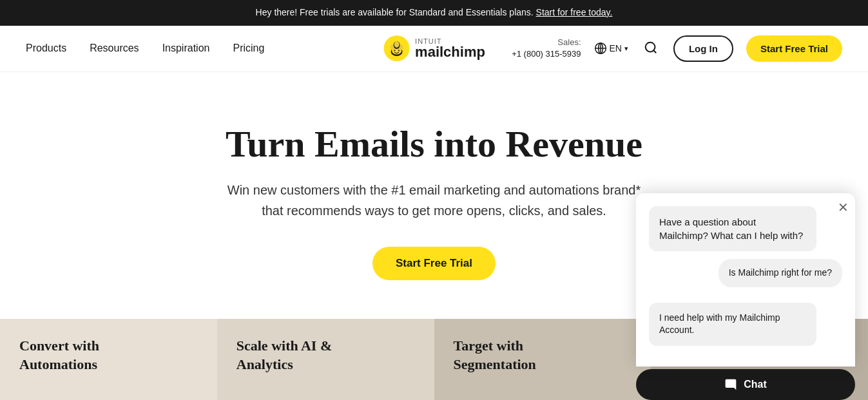 The width and height of the screenshot is (868, 400). What do you see at coordinates (546, 48) in the screenshot?
I see `sales-info: Sales: +1 (800) 315-5939` at bounding box center [546, 48].